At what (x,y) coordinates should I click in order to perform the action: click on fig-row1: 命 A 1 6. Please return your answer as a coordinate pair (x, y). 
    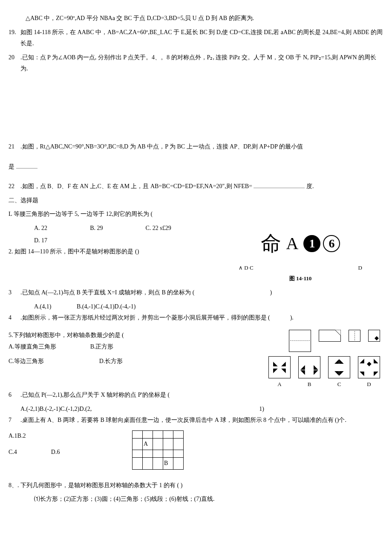
    Looking at the image, I should click on (300, 243).